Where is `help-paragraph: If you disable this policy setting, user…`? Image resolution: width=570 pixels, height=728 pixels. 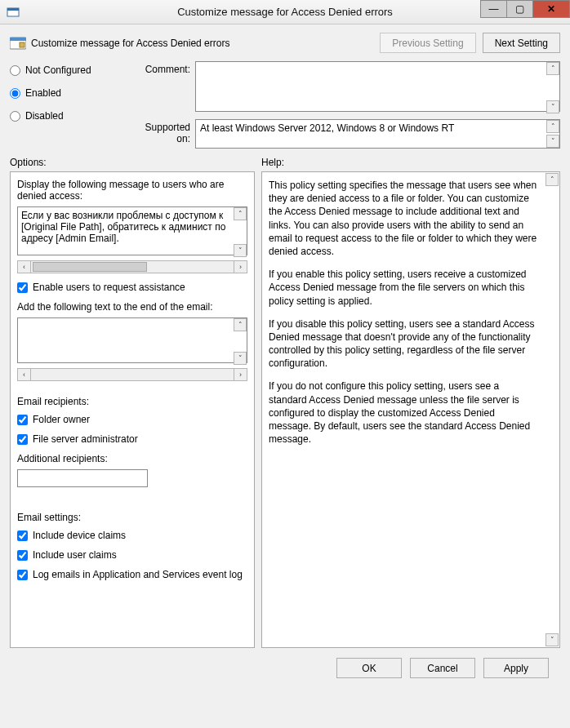
help-paragraph: If you disable this policy setting, user… is located at coordinates (403, 344).